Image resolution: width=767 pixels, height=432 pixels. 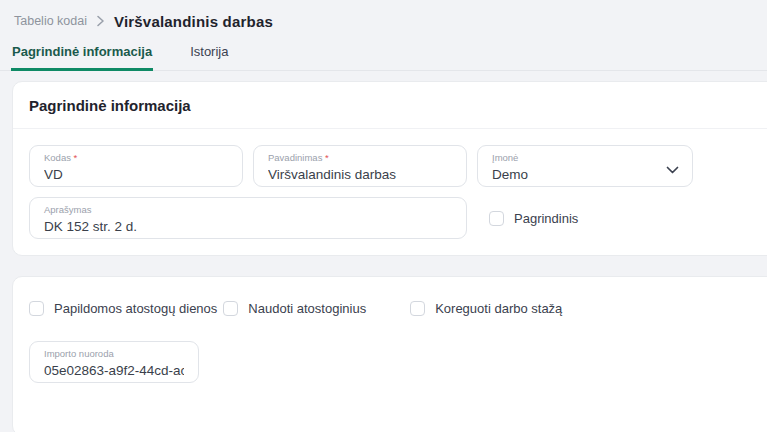 I want to click on papildomos-checkbox-label: Papildomos atostogų dienos, so click(x=136, y=308).